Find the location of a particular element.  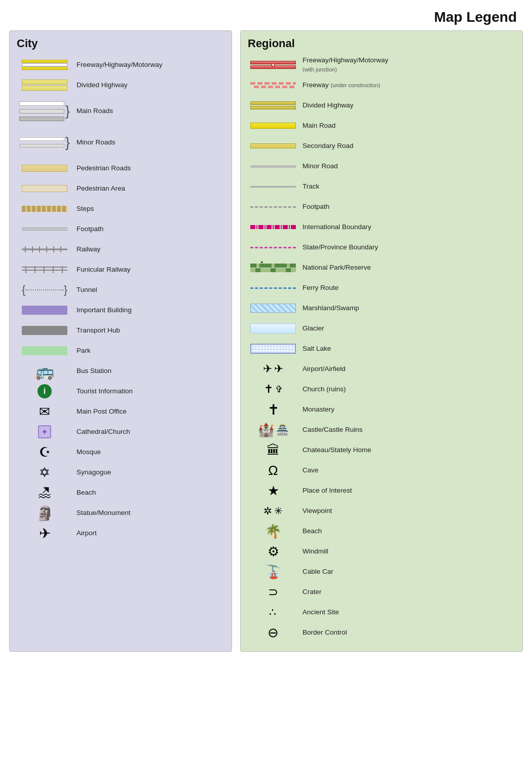

reg-place-interest-symbol: ★ is located at coordinates (273, 491).